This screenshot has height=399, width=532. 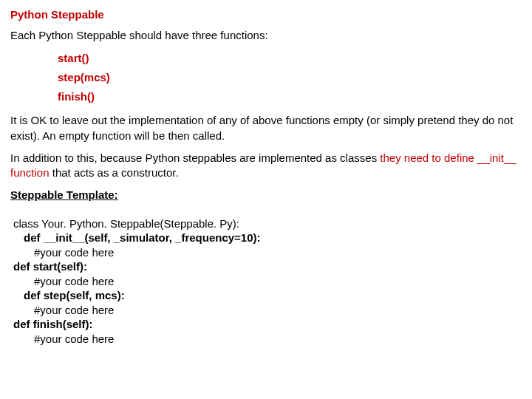 What do you see at coordinates (195, 158) in the screenshot?
I see `para3-part-a: In addition to this, because Python step…` at bounding box center [195, 158].